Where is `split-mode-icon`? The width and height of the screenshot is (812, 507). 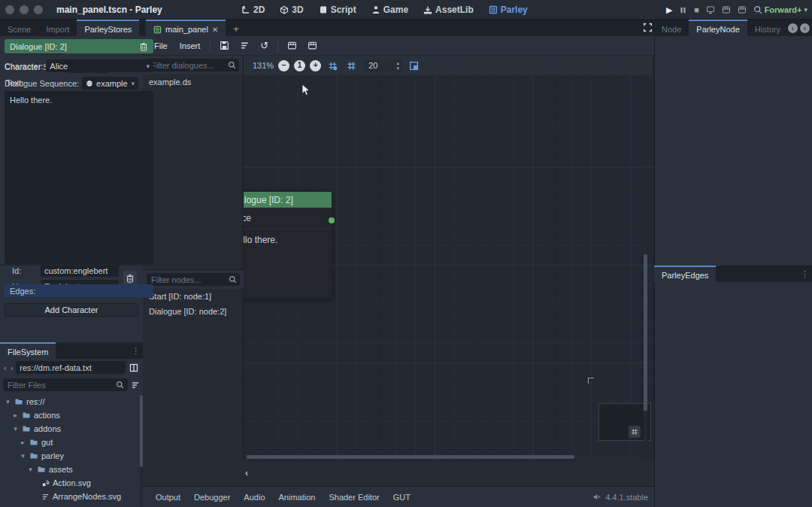 split-mode-icon is located at coordinates (134, 368).